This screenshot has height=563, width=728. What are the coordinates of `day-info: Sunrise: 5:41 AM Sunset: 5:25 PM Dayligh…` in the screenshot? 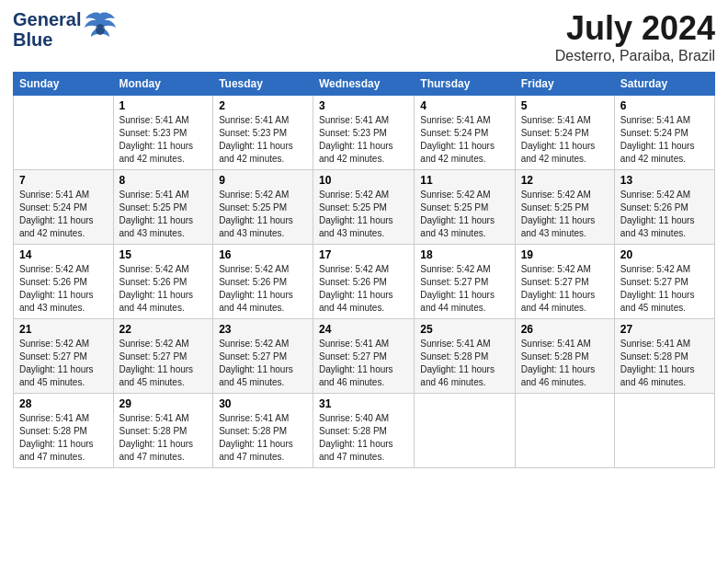 It's located at (164, 214).